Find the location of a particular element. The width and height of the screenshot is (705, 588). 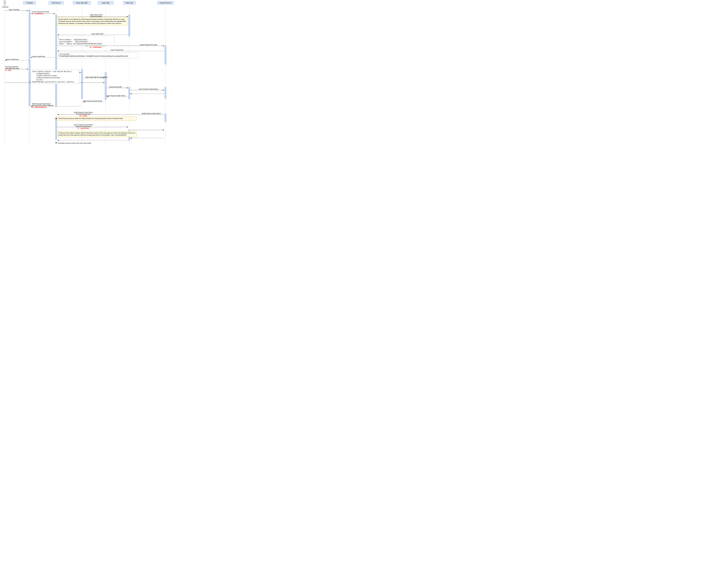

actor-customer: Customer is located at coordinates (5, 4).